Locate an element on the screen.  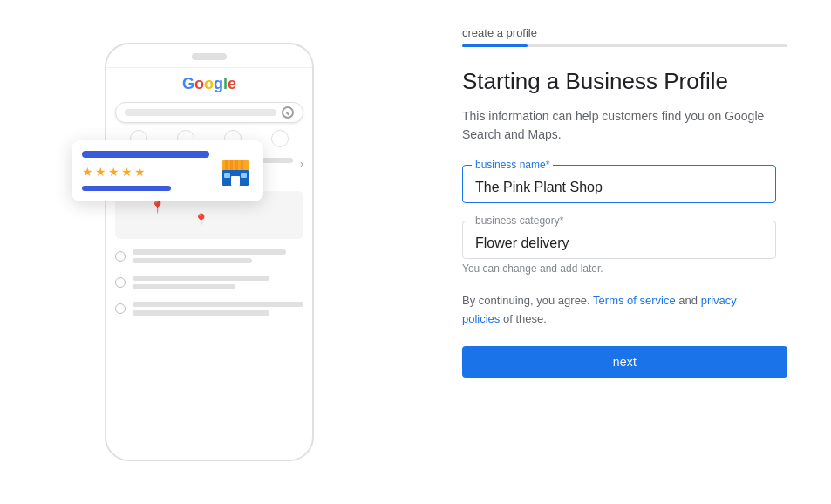
terms-of-service-link: Terms of service is located at coordinates (635, 300).